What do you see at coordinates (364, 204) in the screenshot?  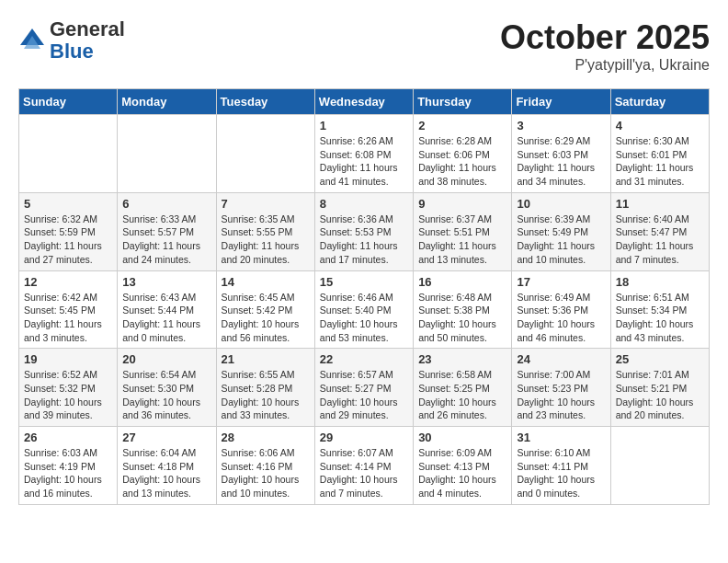 I see `day-number: 8` at bounding box center [364, 204].